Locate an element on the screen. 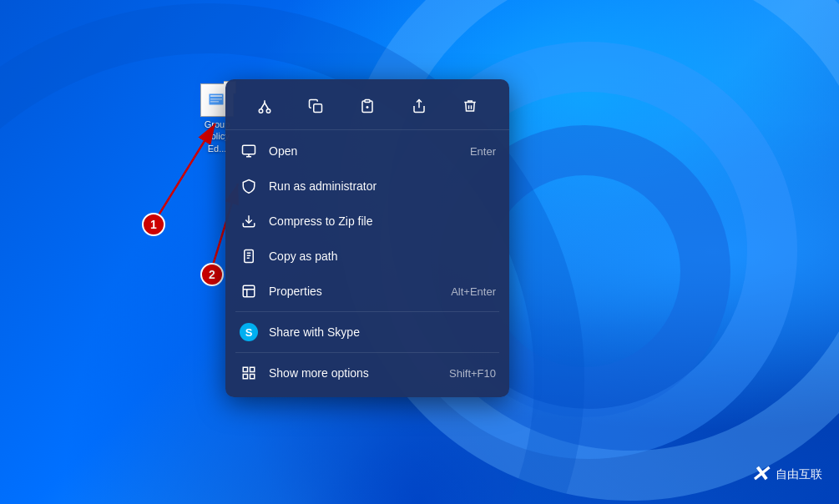  compress-label: Compress to Zip file is located at coordinates (382, 221).